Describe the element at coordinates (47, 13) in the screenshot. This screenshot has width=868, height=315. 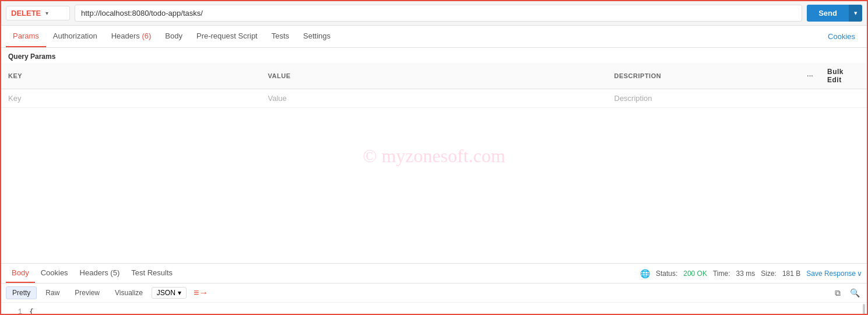
I see `method-dropdown-icon: ▾` at that location.